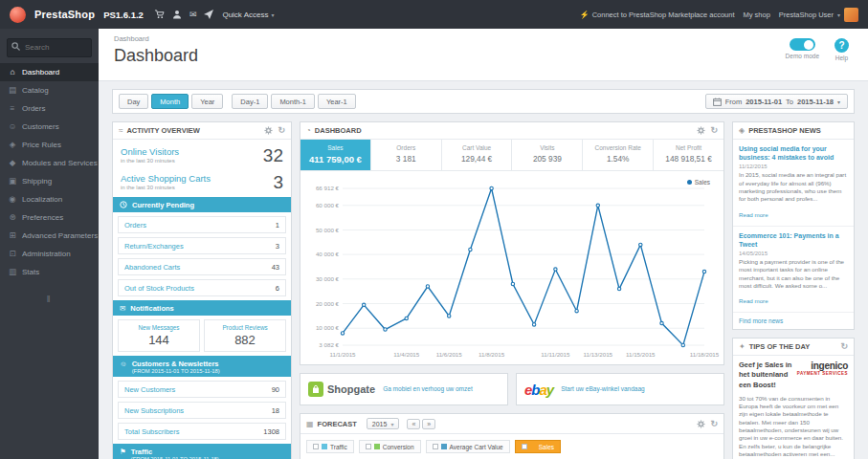 This screenshot has width=868, height=459. What do you see at coordinates (50, 199) in the screenshot?
I see `sidebar-item-localization: ◉Localization` at bounding box center [50, 199].